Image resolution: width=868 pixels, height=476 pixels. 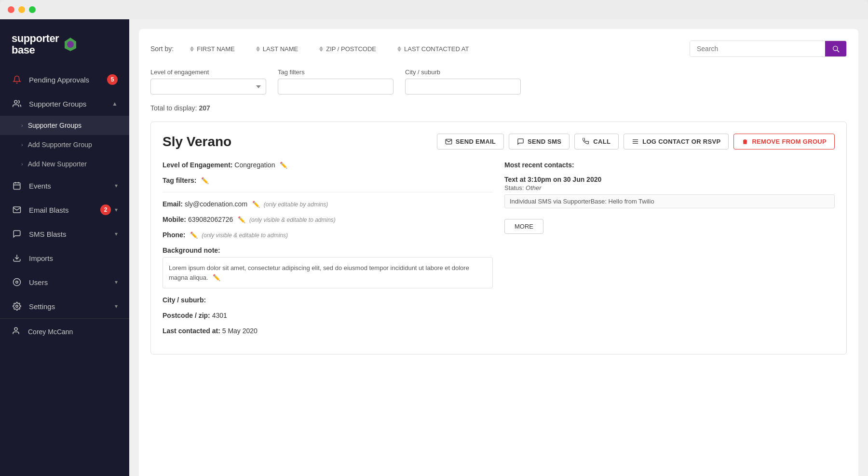 What do you see at coordinates (636, 142) in the screenshot?
I see `log-contact-icon` at bounding box center [636, 142].